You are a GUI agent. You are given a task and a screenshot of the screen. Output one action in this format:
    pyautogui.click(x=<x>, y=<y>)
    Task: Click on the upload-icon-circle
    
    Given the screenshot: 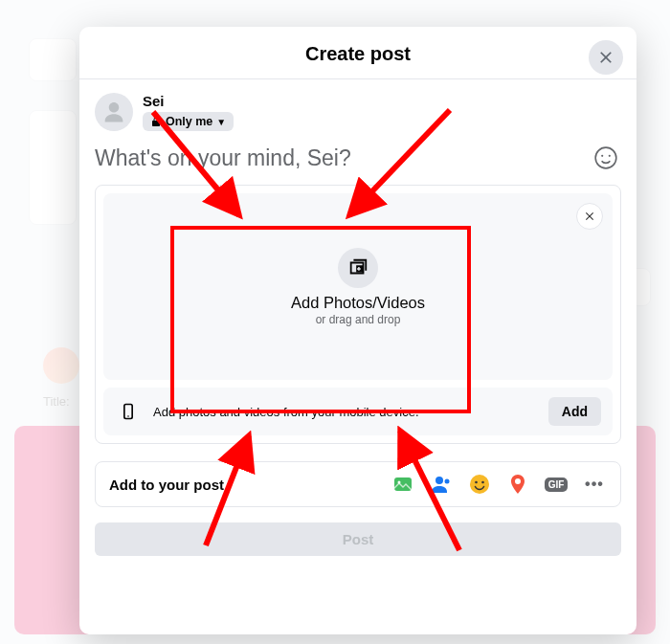 What is the action you would take?
    pyautogui.click(x=358, y=268)
    